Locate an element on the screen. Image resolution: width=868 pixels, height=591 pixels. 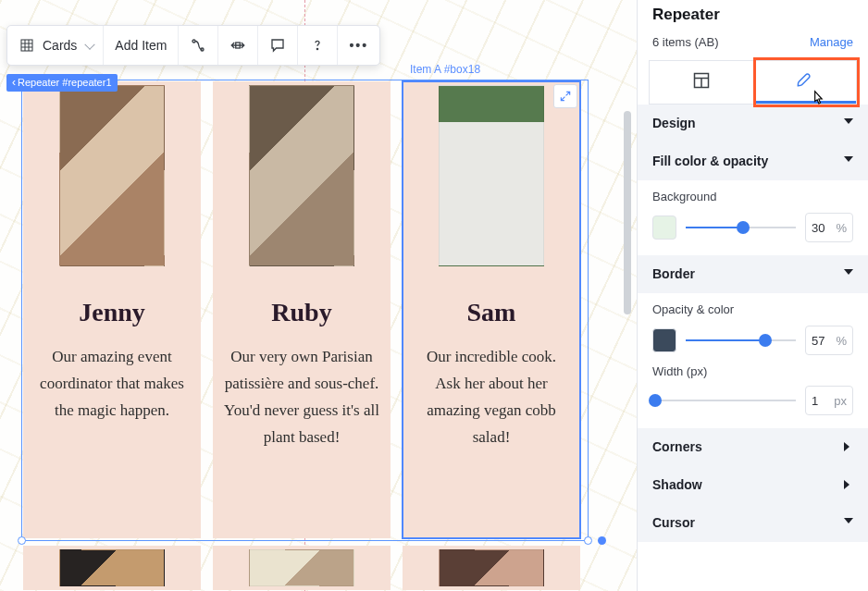
inspector-tabs is located at coordinates (753, 82).